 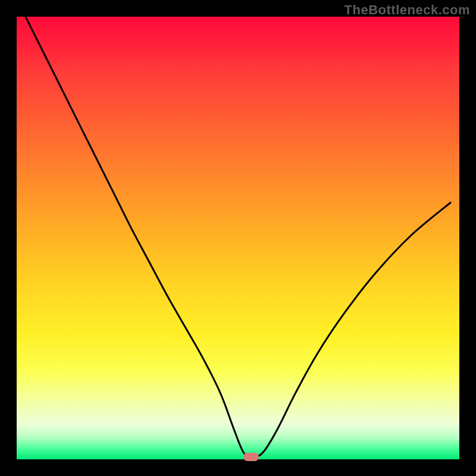 I want to click on optimum-marker, so click(x=251, y=457).